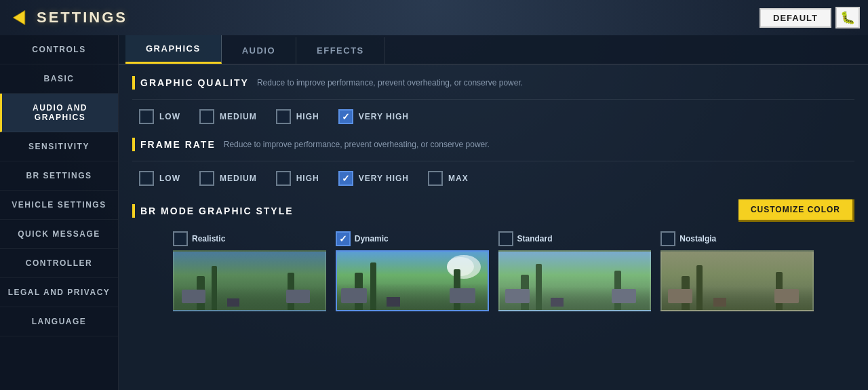 This screenshot has width=868, height=390. I want to click on sidebar-item-quick-message: QUICK MESSAGE, so click(59, 235).